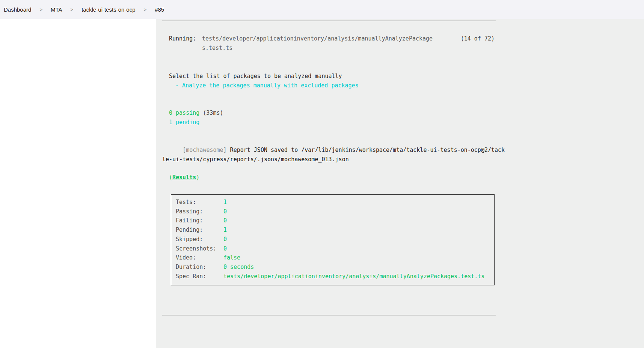  What do you see at coordinates (322, 9) in the screenshot?
I see `breadcrumb: Dashboard > MTA > tackle-ui-tests-on-ocp…` at bounding box center [322, 9].